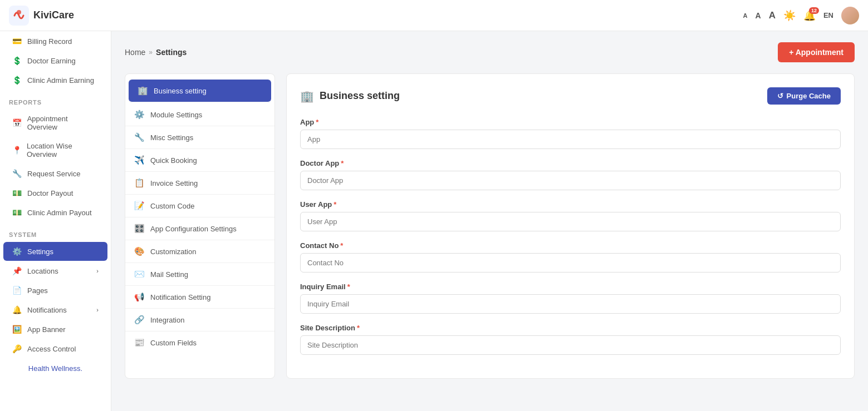 The height and width of the screenshot is (411, 868). What do you see at coordinates (56, 290) in the screenshot?
I see `sidebar-item-pages: 📄 Pages` at bounding box center [56, 290].